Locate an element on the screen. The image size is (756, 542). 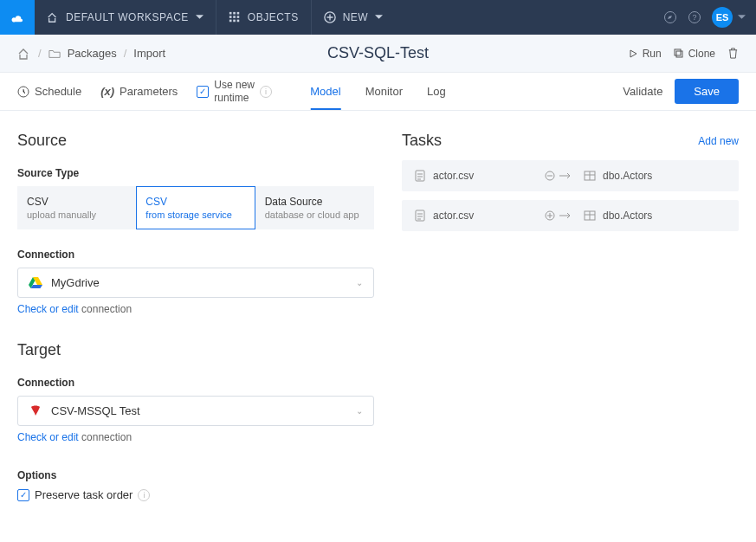
tab-monitor: Monitor is located at coordinates (384, 92).